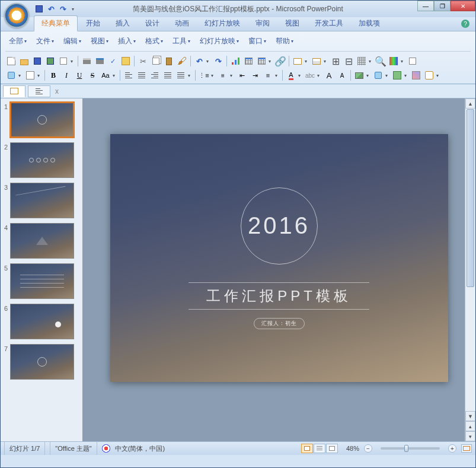 The height and width of the screenshot is (468, 476). What do you see at coordinates (336, 61) in the screenshot?
I see `expand-icon: ⊞` at bounding box center [336, 61].